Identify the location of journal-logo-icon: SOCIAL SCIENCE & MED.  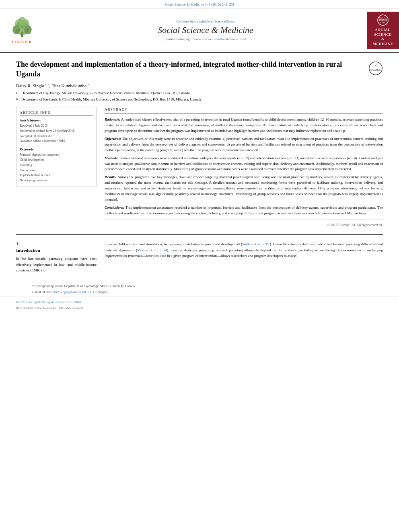
(383, 20).